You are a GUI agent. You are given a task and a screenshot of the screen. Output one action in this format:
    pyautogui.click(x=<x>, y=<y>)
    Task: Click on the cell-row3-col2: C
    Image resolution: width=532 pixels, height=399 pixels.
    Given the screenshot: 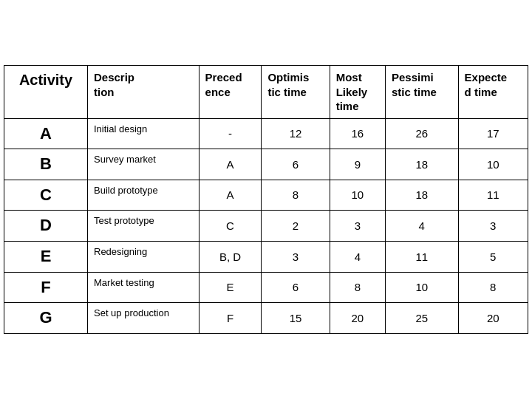 What is the action you would take?
    pyautogui.click(x=231, y=226)
    